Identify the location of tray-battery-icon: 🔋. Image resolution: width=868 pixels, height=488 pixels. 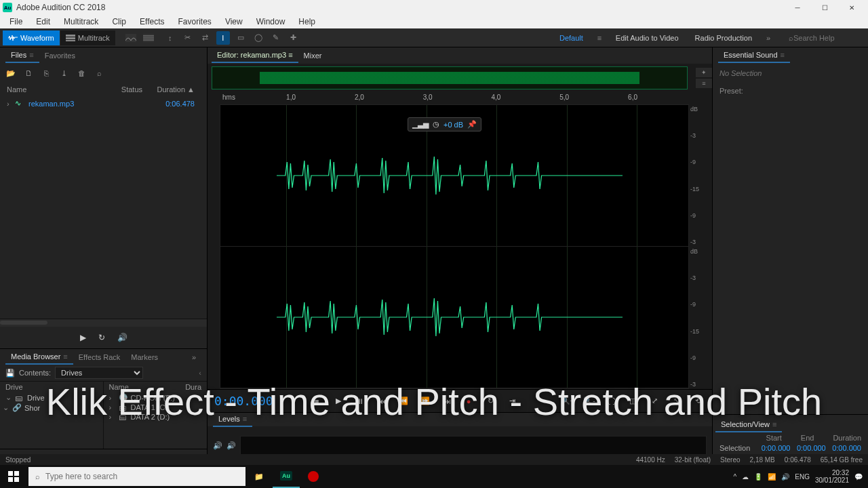
(758, 477).